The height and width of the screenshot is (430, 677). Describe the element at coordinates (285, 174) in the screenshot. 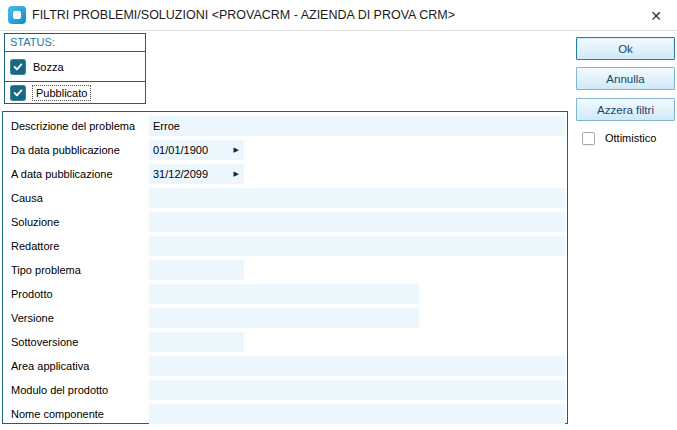

I see `form-row: A data pubblicazione 31/12/2099 ▶` at that location.